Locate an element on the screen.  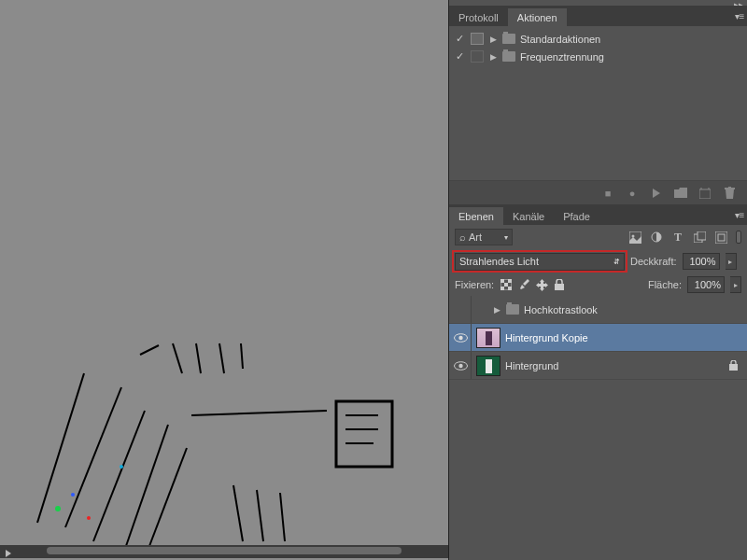
filter-shape-icon is located at coordinates (699, 237).